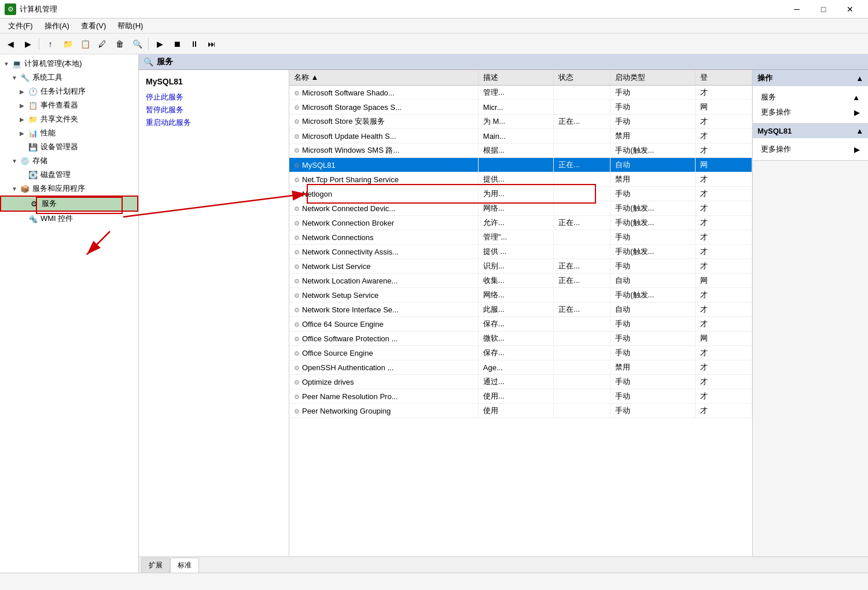 This screenshot has height=590, width=868. I want to click on service-startup-cell: 禁用, so click(653, 368).